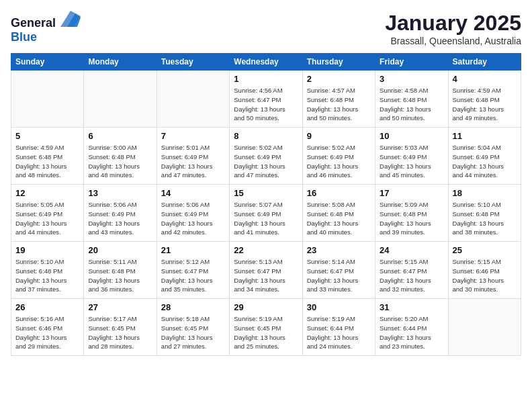  Describe the element at coordinates (266, 275) in the screenshot. I see `day-info: Sunrise: 5:13 AMSunset: 6:47 PMDaylight:…` at that location.